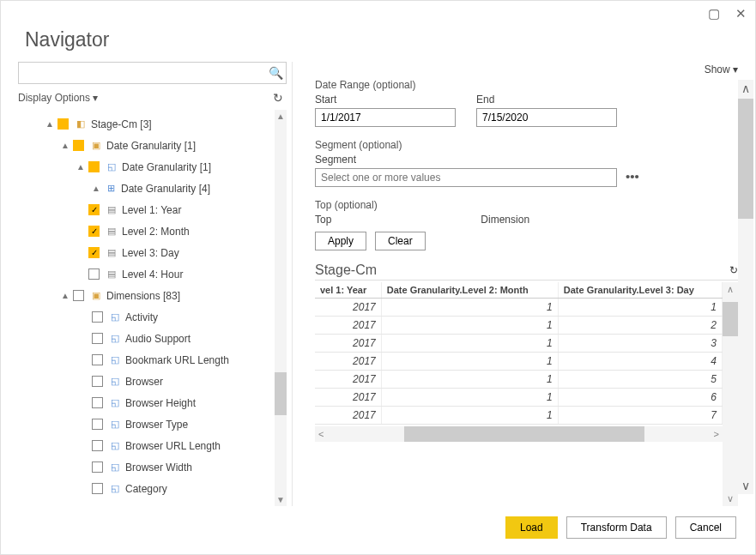 The image size is (756, 555). I want to click on tree-node: ▲◱Date Granularity [1], so click(146, 166).